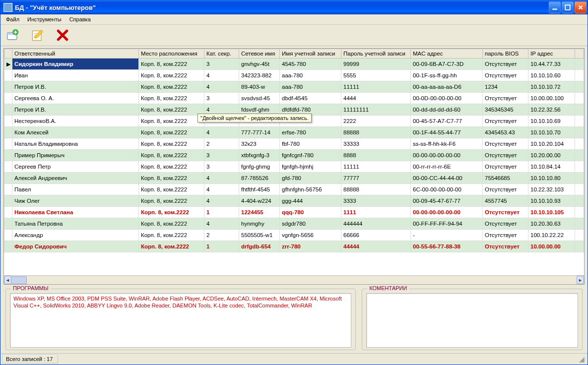  I want to click on cell: hynmghy, so click(260, 224).